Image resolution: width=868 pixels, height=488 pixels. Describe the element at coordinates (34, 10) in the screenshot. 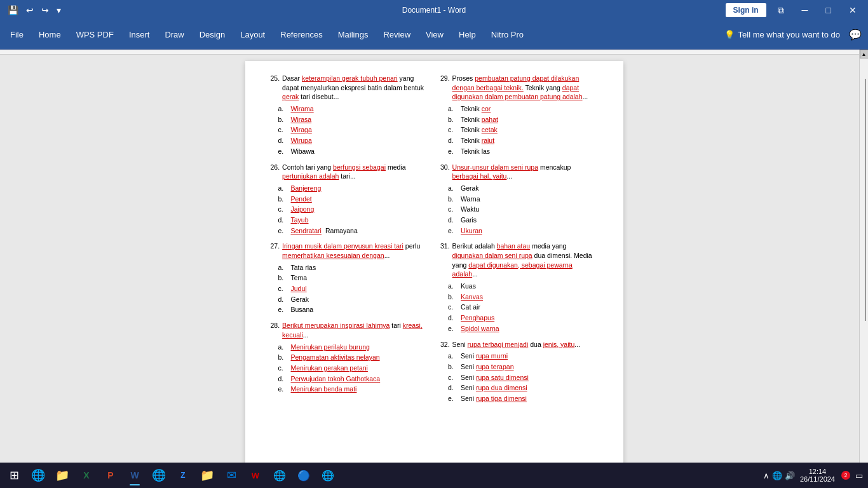

I see `title-bar-left: 💾 ↩ ↪ ▾` at that location.